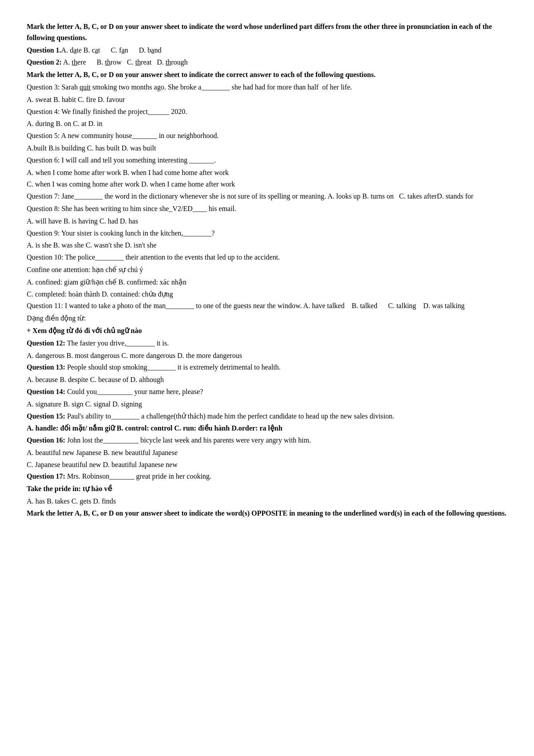 The image size is (534, 756). I want to click on q6-text: Question 6: I will call and tell you som…, so click(267, 160).